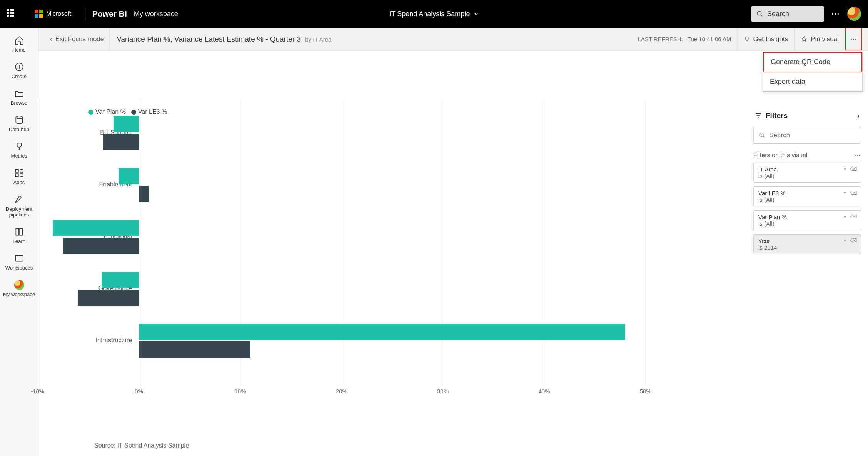  I want to click on filters-search: Search, so click(807, 135).